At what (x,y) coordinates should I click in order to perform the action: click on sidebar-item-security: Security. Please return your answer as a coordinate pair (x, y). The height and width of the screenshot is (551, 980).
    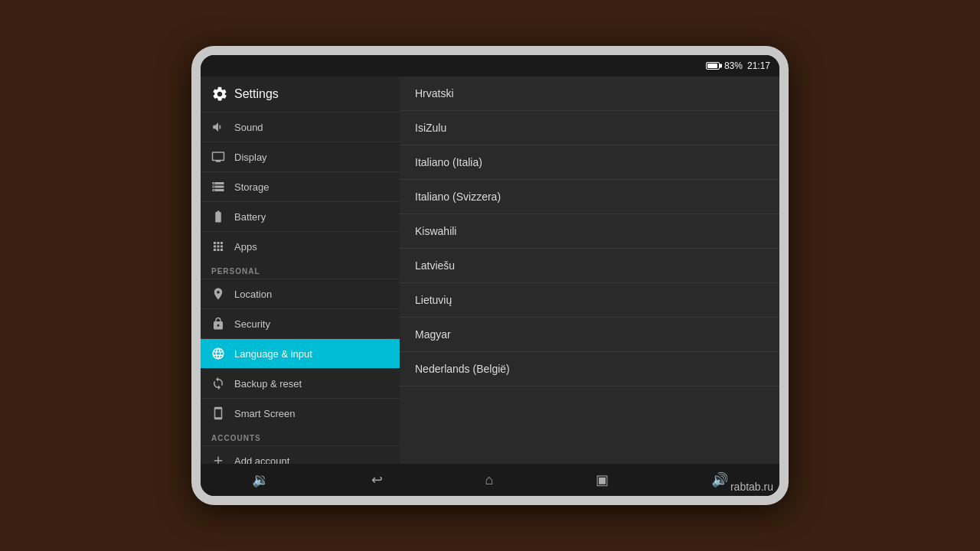
    Looking at the image, I should click on (300, 323).